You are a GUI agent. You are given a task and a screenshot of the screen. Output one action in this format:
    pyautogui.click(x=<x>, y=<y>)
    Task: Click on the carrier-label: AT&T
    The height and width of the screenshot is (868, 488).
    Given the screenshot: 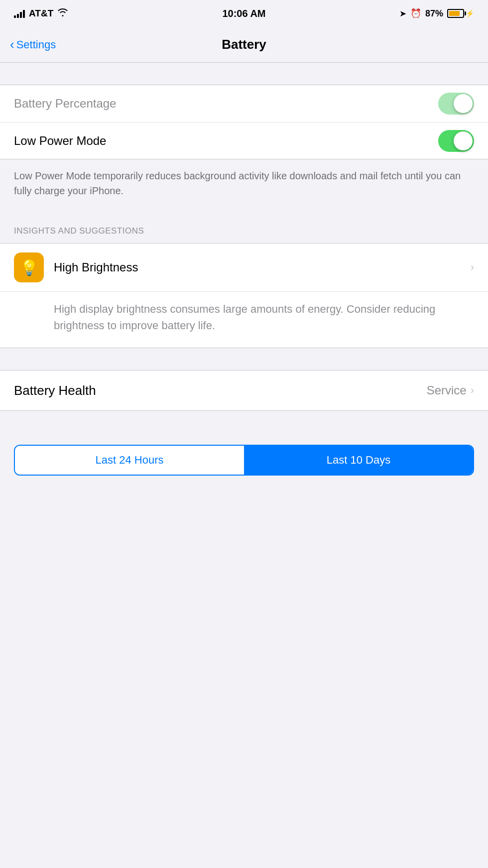 What is the action you would take?
    pyautogui.click(x=41, y=13)
    